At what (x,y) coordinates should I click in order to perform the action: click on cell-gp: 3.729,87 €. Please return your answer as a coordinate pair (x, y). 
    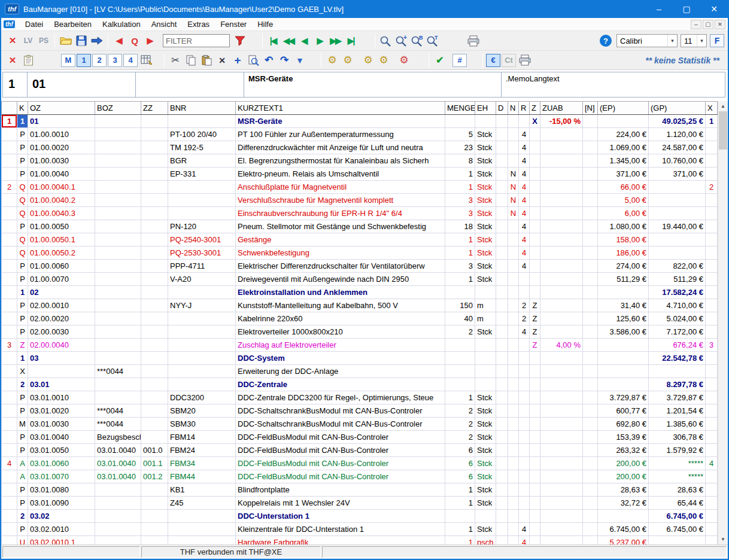
    Looking at the image, I should click on (678, 398).